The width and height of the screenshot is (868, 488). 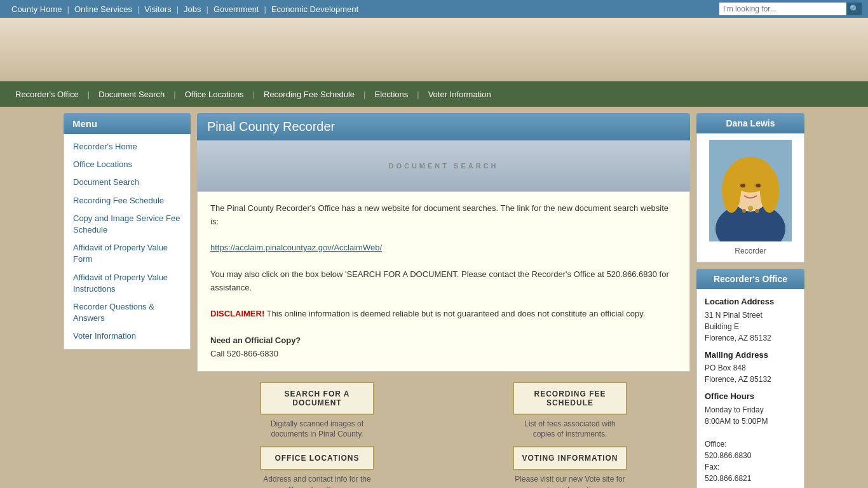 What do you see at coordinates (750, 123) in the screenshot?
I see `recorder-name-title: Dana Lewis` at bounding box center [750, 123].